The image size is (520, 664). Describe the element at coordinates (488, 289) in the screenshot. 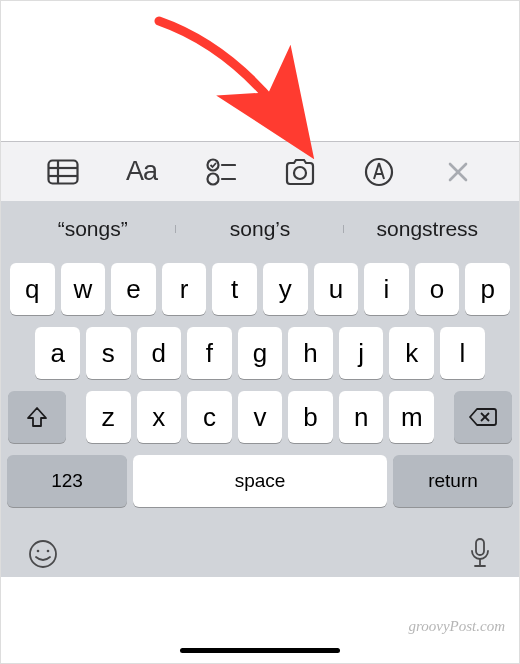

I see `key-p: p` at that location.